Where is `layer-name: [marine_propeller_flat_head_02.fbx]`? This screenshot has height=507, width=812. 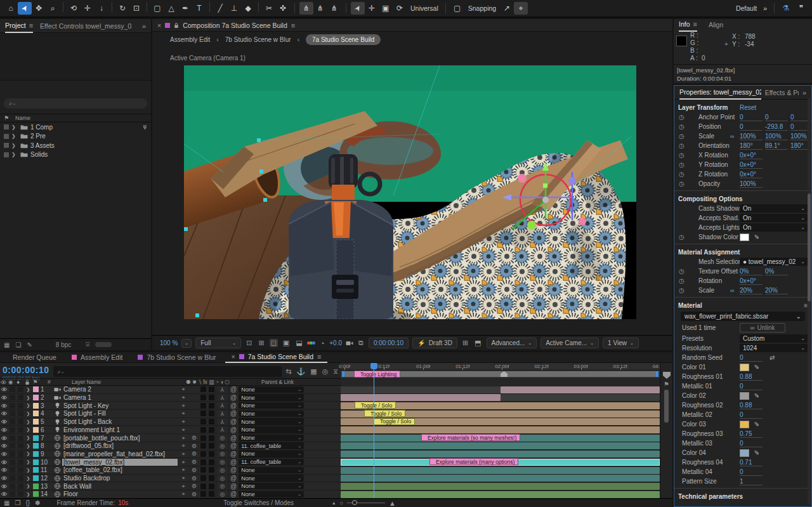 layer-name: [marine_propeller_flat_head_02.fbx] is located at coordinates (120, 454).